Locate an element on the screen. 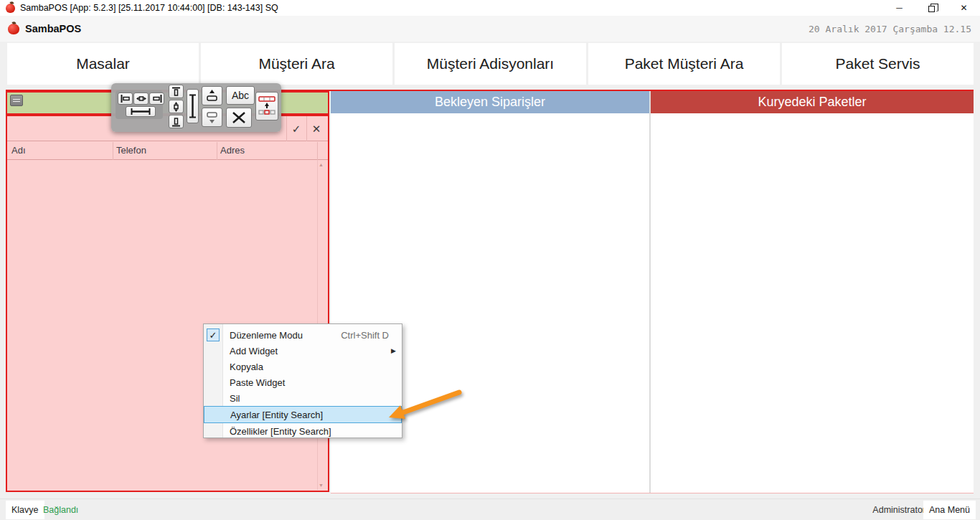 This screenshot has width=980, height=520. hamburger-icon is located at coordinates (17, 99).